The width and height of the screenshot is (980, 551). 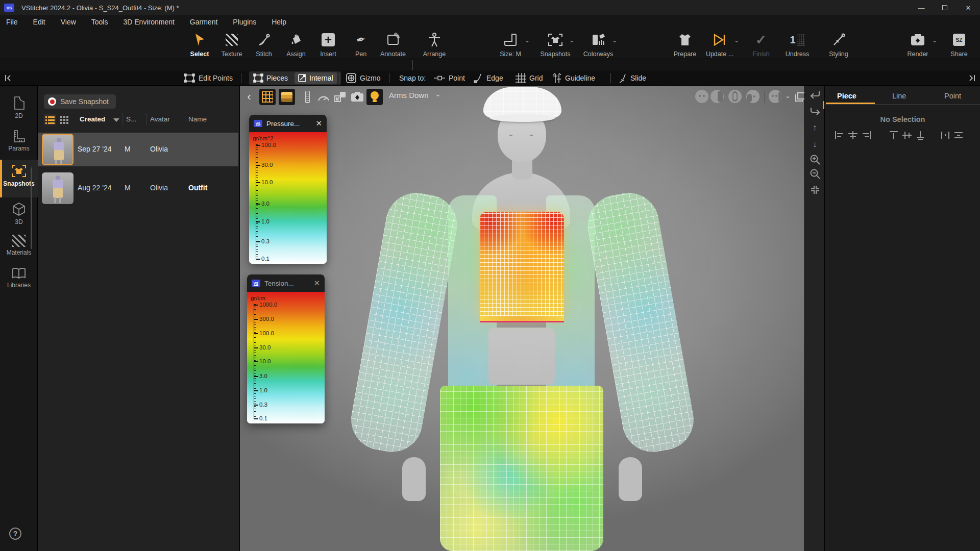 I want to click on pressure-colormap: gr/cm^2 100.0 30.0 10.0 3.0 1.0 0.3 0.1, so click(x=288, y=198).